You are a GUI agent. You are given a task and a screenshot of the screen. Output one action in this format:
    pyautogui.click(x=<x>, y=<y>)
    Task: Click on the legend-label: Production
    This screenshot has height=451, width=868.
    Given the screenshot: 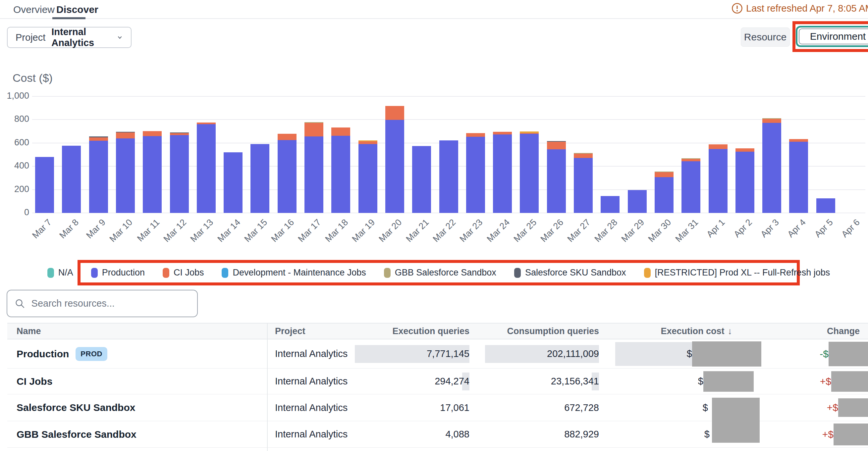 What is the action you would take?
    pyautogui.click(x=123, y=273)
    